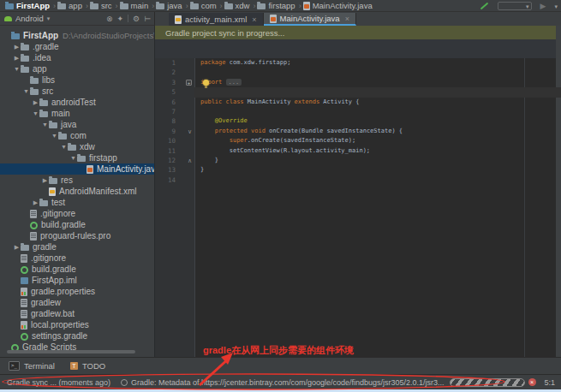  What do you see at coordinates (188, 82) in the screenshot?
I see `fold-expand-icon: +` at bounding box center [188, 82].